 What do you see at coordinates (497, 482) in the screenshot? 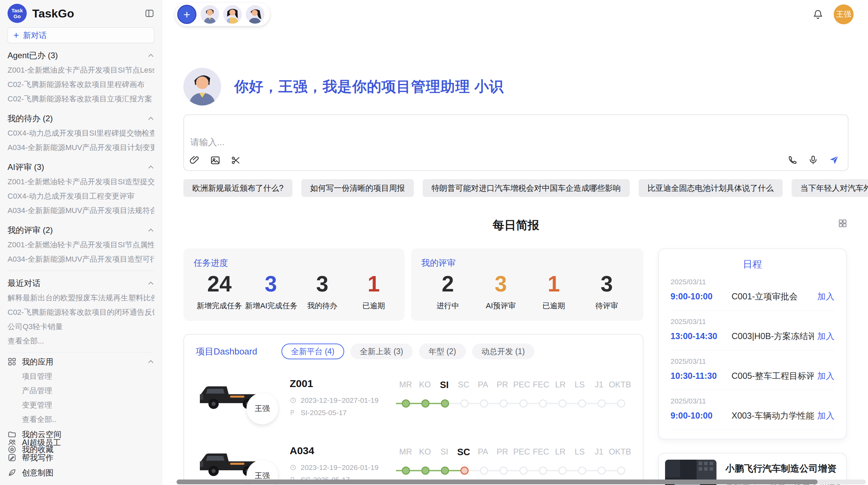
I see `scrollbar-thumb` at bounding box center [497, 482].